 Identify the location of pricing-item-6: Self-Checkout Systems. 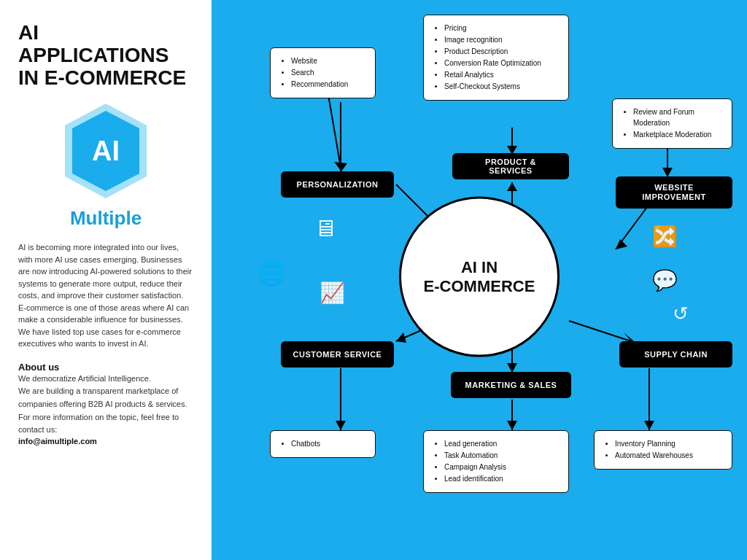
(501, 86).